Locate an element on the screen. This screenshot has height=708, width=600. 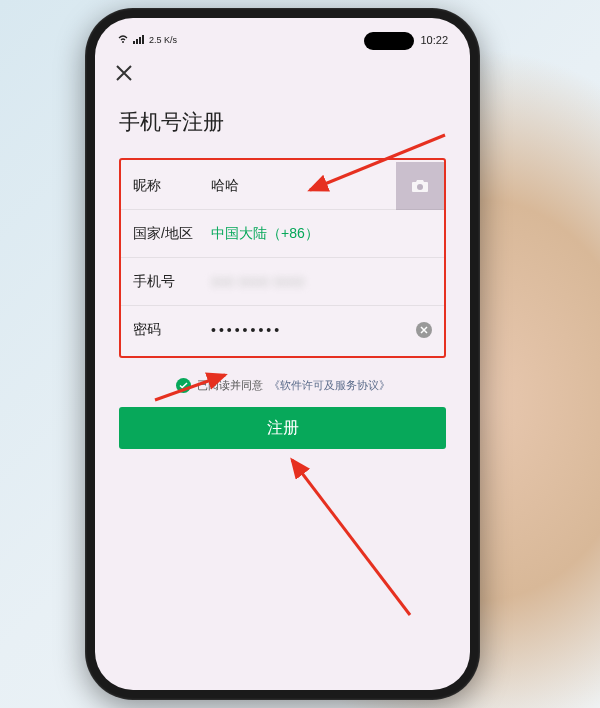
camera-icon is located at coordinates (420, 186).